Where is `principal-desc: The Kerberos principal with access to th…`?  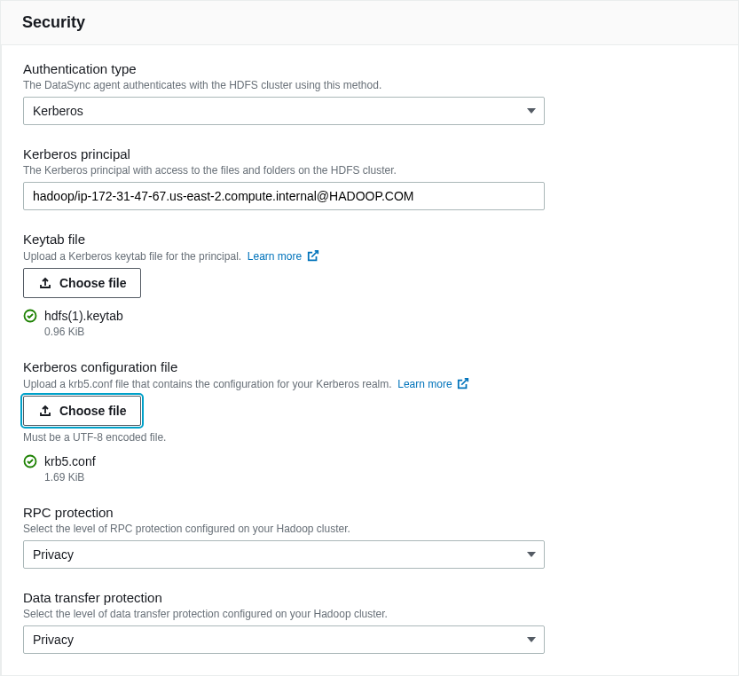 principal-desc: The Kerberos principal with access to th… is located at coordinates (370, 170).